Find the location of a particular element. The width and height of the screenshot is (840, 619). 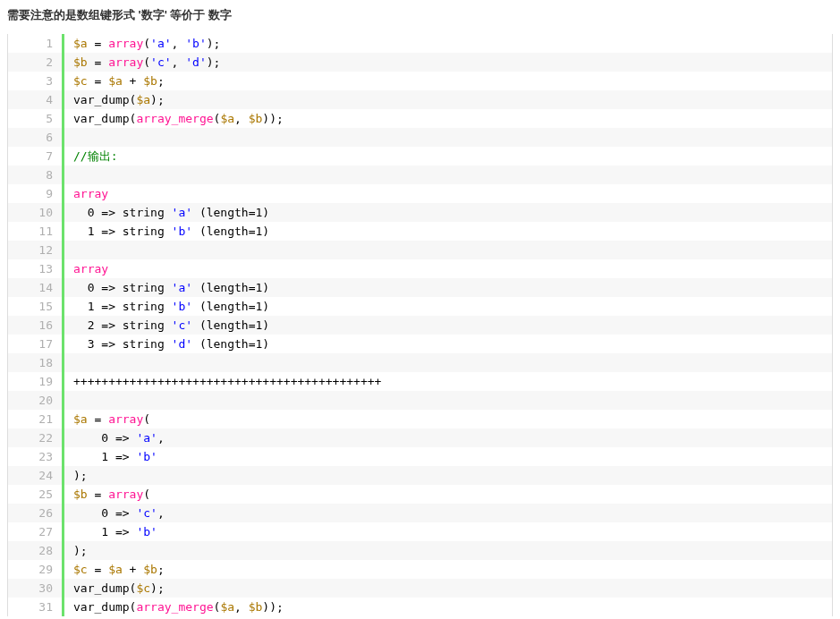

code-line: 29$c = $a + $b; is located at coordinates (420, 569).